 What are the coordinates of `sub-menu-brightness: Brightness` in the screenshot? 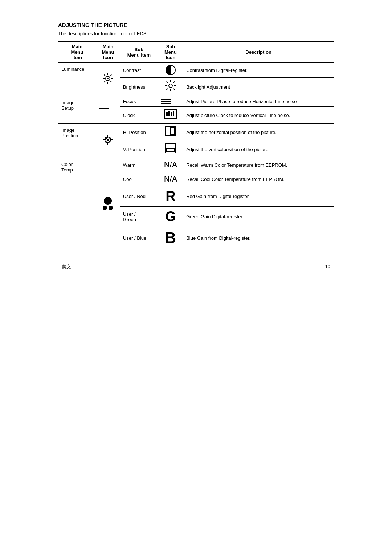 It's located at (139, 87).